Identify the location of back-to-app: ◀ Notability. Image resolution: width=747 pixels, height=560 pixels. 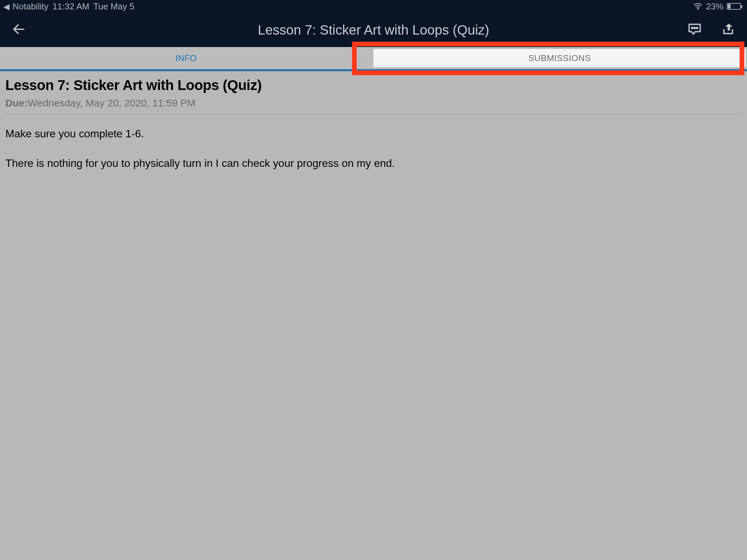
(26, 7).